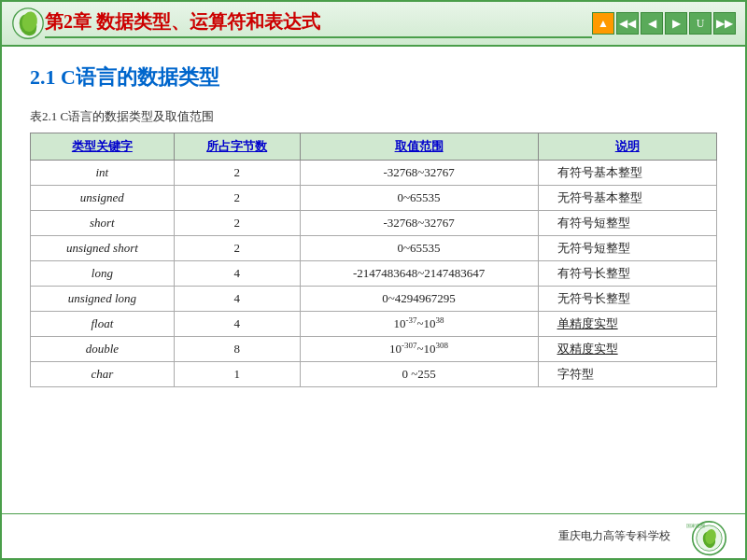 The height and width of the screenshot is (560, 747). What do you see at coordinates (374, 174) in the screenshot?
I see `table-row: int2-32768~32767有符号基本整型` at bounding box center [374, 174].